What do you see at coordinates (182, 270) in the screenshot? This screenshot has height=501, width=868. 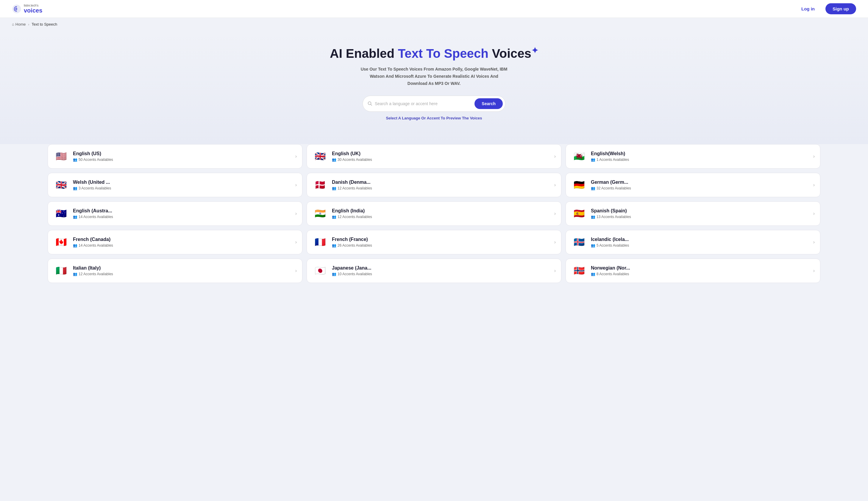 I see `lang-info: Italian (Italy) 👥 12 Accents Availables` at bounding box center [182, 270].